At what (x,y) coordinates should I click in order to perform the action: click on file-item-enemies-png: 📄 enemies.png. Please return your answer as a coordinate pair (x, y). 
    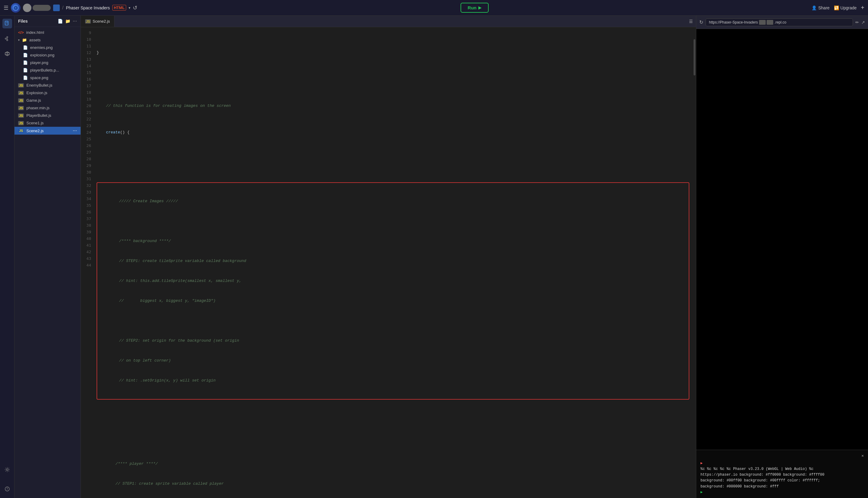
    Looking at the image, I should click on (48, 48).